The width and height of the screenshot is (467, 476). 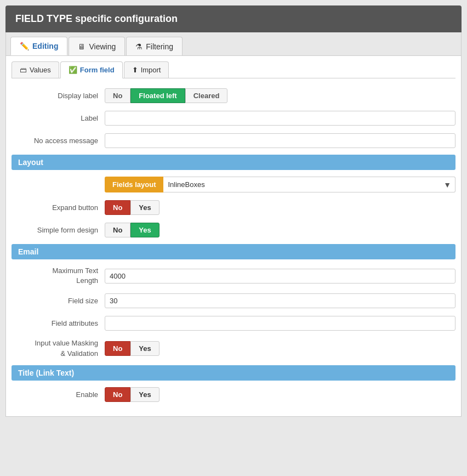 I want to click on email-section-header: Email, so click(x=234, y=252).